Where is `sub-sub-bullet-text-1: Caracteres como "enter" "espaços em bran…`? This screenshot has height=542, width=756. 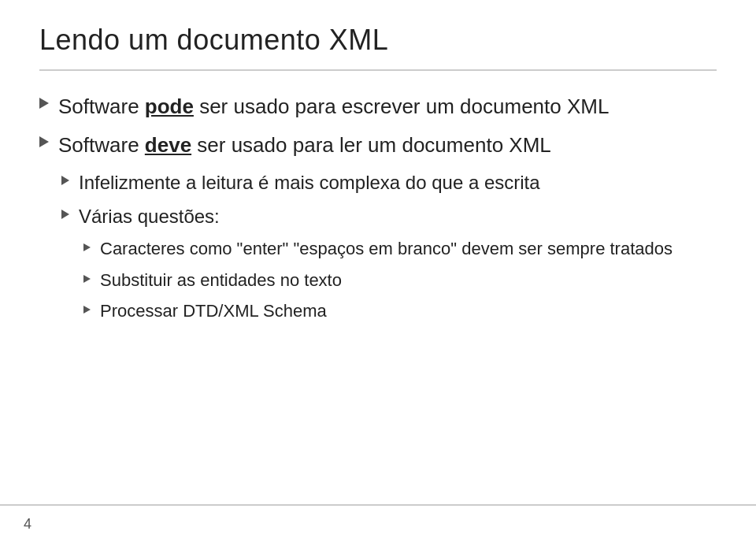
sub-sub-bullet-text-1: Caracteres como "enter" "espaços em bran… is located at coordinates (386, 249).